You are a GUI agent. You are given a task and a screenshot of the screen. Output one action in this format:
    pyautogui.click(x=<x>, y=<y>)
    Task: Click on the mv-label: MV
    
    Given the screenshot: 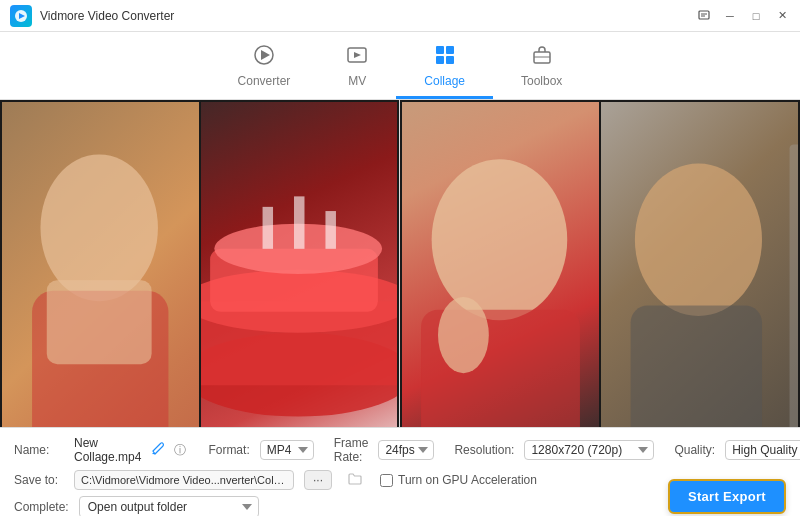 What is the action you would take?
    pyautogui.click(x=357, y=81)
    